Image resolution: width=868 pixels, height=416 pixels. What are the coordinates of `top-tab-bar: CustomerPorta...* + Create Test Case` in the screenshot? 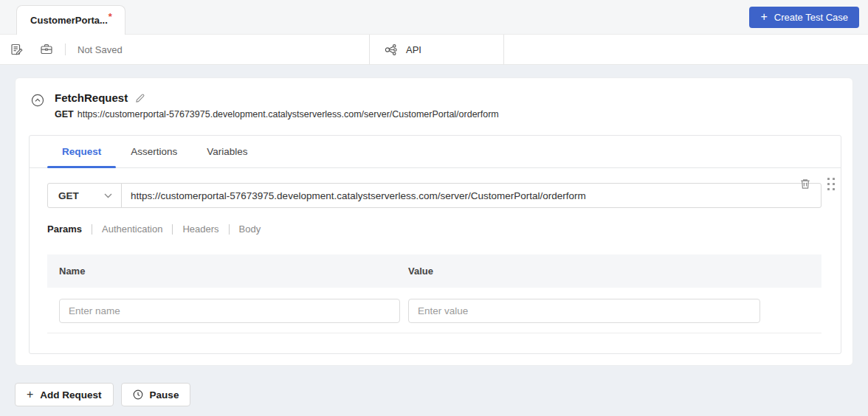 It's located at (434, 18).